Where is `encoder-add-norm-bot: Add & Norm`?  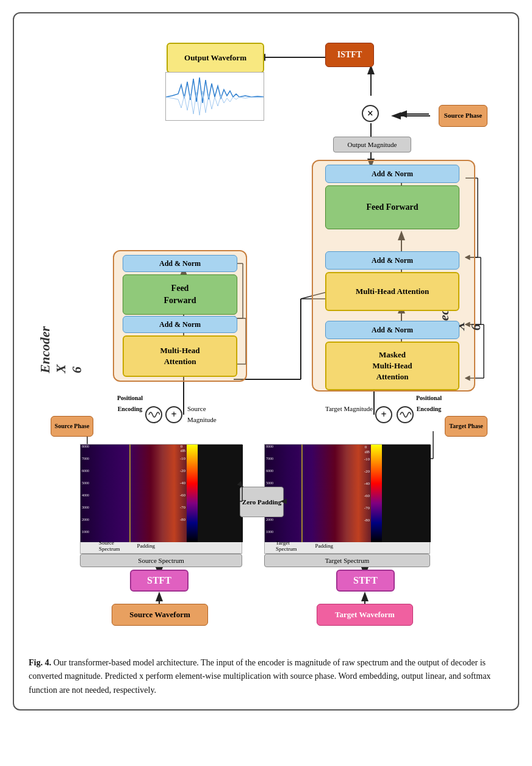
encoder-add-norm-bot: Add & Norm is located at coordinates (180, 324).